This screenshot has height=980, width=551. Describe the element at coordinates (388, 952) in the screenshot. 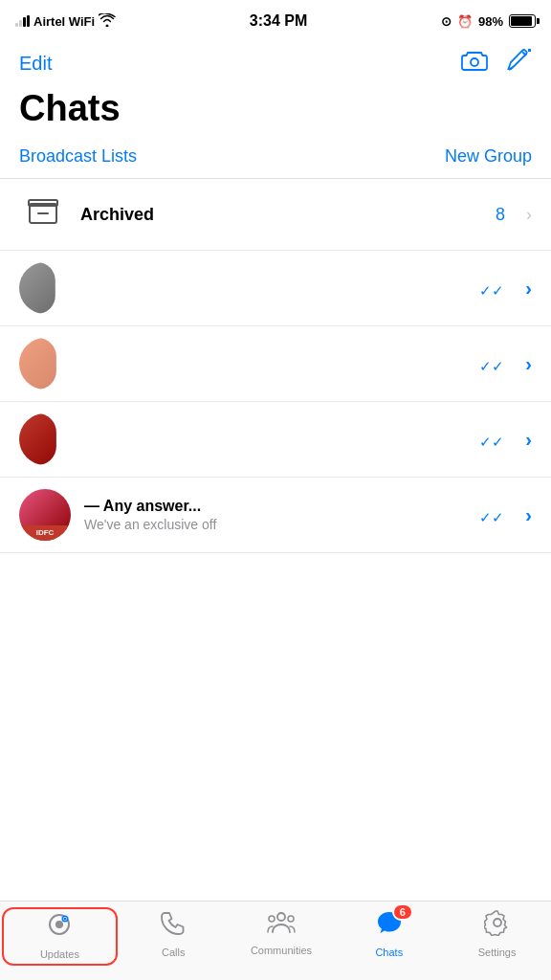

I see `tab-label-chats: Chats` at that location.